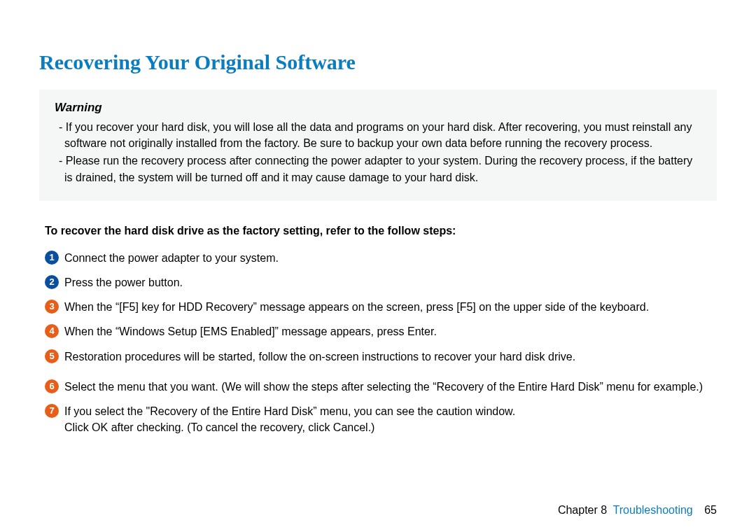 This screenshot has width=756, height=532. I want to click on warning-heading: Warning, so click(378, 108).